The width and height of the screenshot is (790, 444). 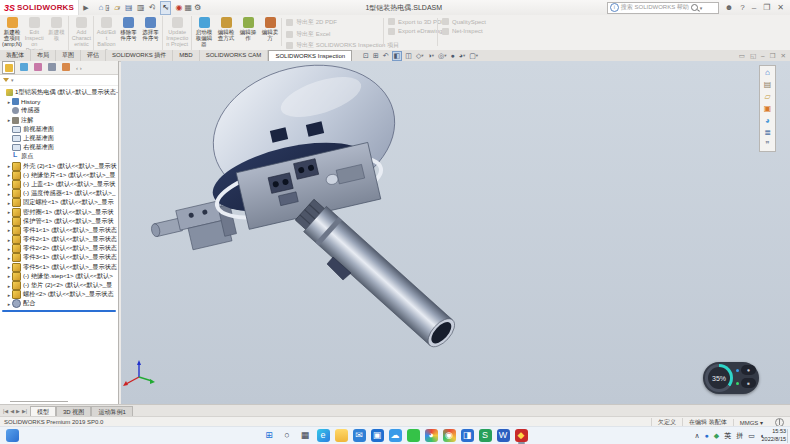 What do you see at coordinates (342, 436) in the screenshot?
I see `file-explorer-icon` at bounding box center [342, 436].